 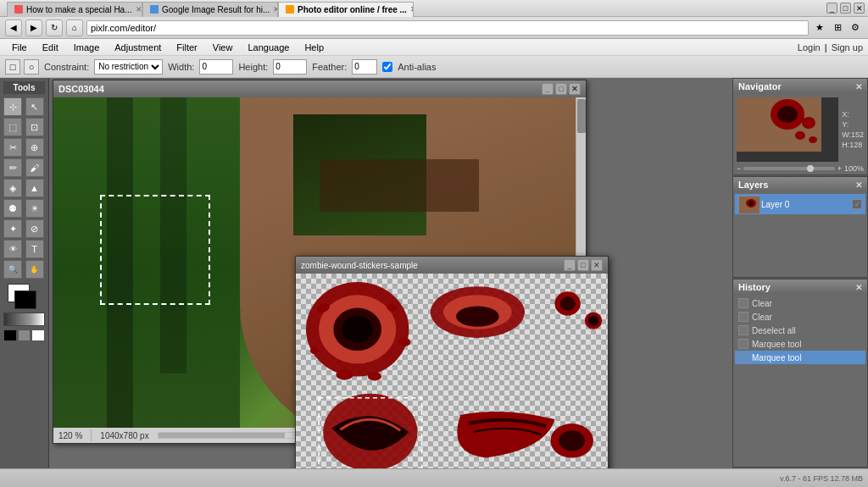 What do you see at coordinates (13, 229) in the screenshot?
I see `tool-fill: ✦` at bounding box center [13, 229].